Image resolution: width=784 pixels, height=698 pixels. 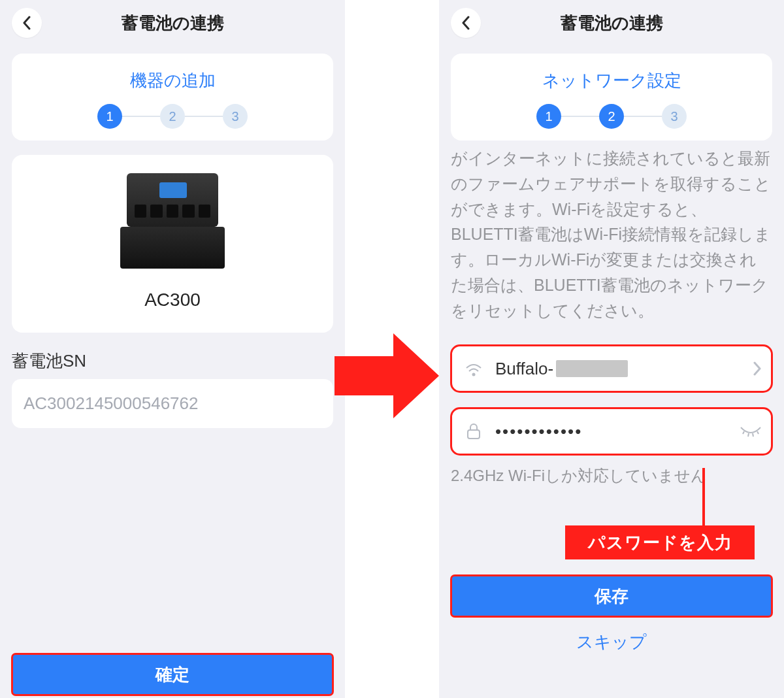 What do you see at coordinates (172, 81) in the screenshot?
I see `step-card-title: 機器の追加` at bounding box center [172, 81].